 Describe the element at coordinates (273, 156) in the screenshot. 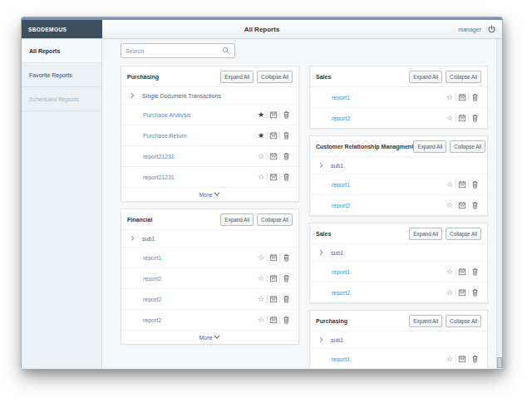

I see `row-action-icons: ☆` at that location.